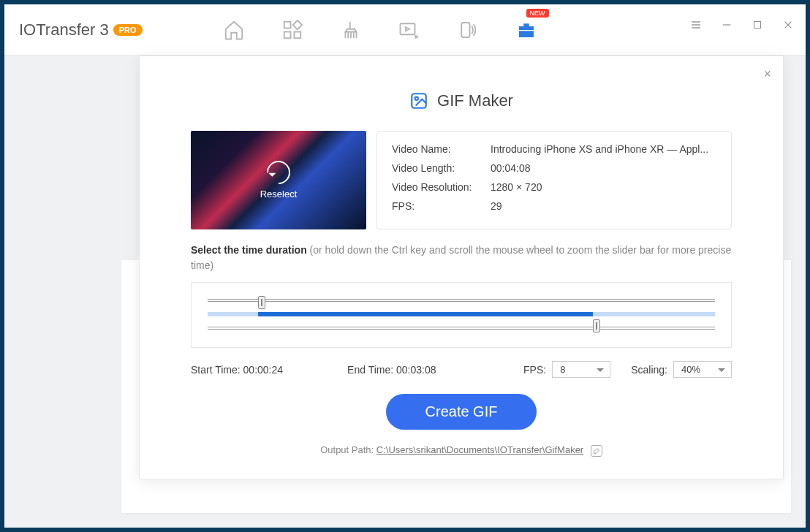 The image size is (810, 532). What do you see at coordinates (348, 450) in the screenshot?
I see `output-label: Output Path:` at bounding box center [348, 450].